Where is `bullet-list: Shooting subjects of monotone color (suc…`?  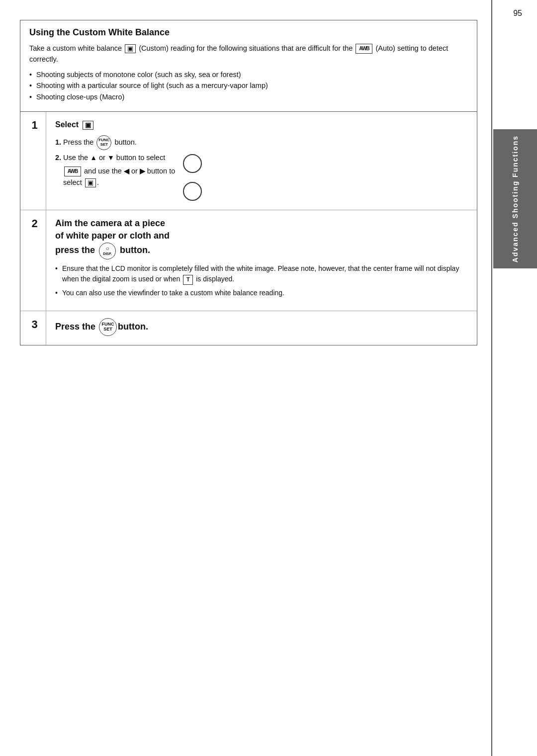
bullet-list: Shooting subjects of monotone color (suc… is located at coordinates (249, 85).